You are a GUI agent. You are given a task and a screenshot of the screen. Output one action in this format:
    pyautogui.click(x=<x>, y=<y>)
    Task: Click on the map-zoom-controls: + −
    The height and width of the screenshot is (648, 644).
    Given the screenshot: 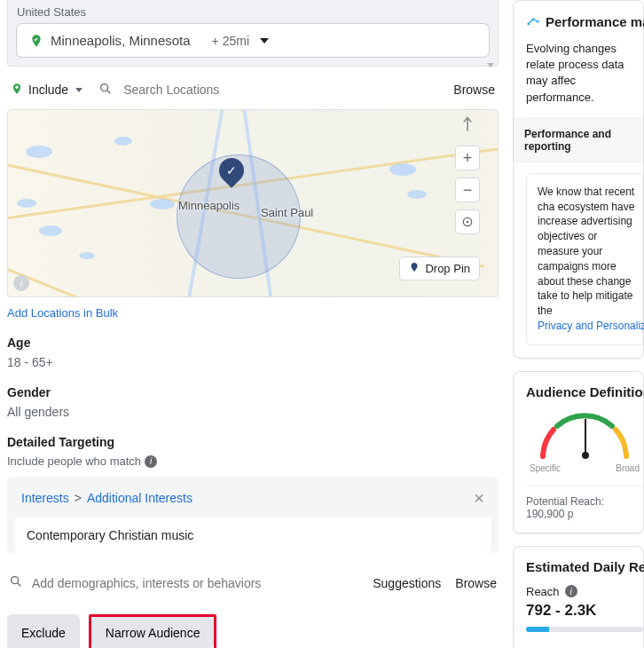 What is the action you would take?
    pyautogui.click(x=467, y=190)
    